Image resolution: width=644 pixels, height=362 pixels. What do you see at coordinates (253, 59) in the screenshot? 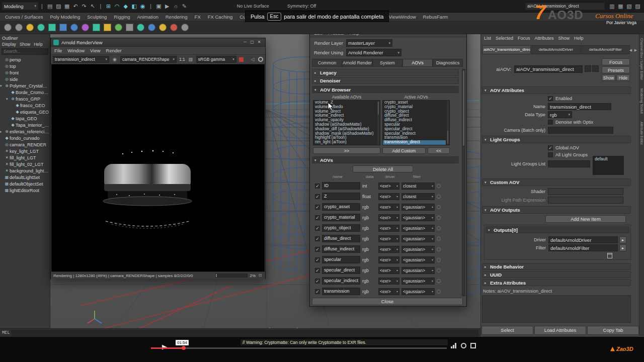
I see `speaker-icon: ◁` at bounding box center [253, 59].